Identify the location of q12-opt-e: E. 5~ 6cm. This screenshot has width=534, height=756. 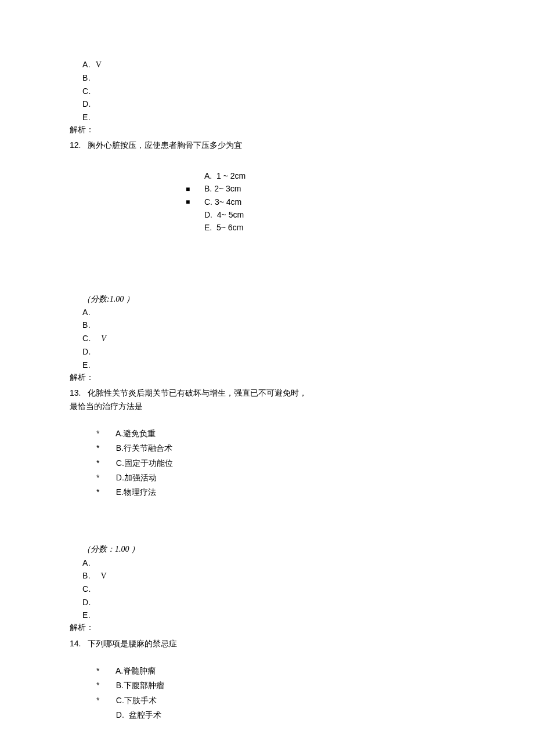
(325, 227).